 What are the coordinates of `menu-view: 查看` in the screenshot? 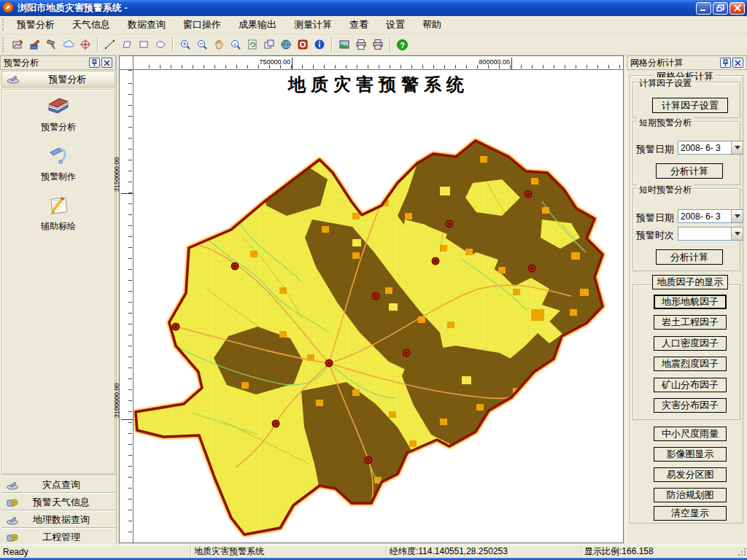 It's located at (359, 25).